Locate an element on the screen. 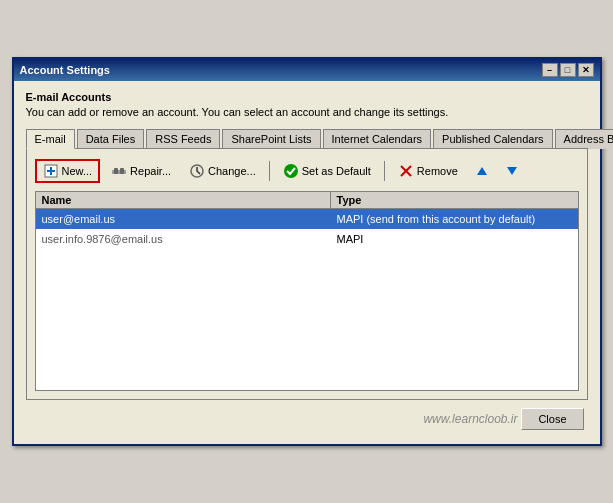 This screenshot has height=503, width=613. list-body: user@email.us MAPI (send from this accou… is located at coordinates (307, 229).